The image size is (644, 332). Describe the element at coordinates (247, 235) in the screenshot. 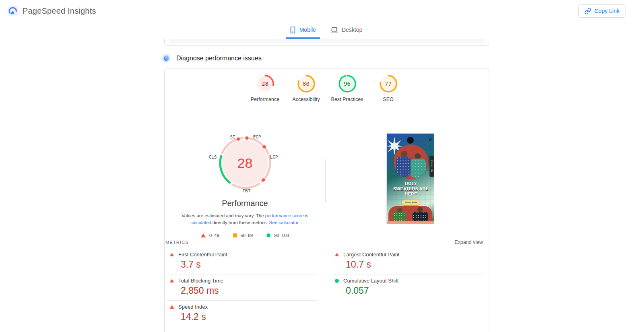

I see `legend-average-range: 50–89` at that location.